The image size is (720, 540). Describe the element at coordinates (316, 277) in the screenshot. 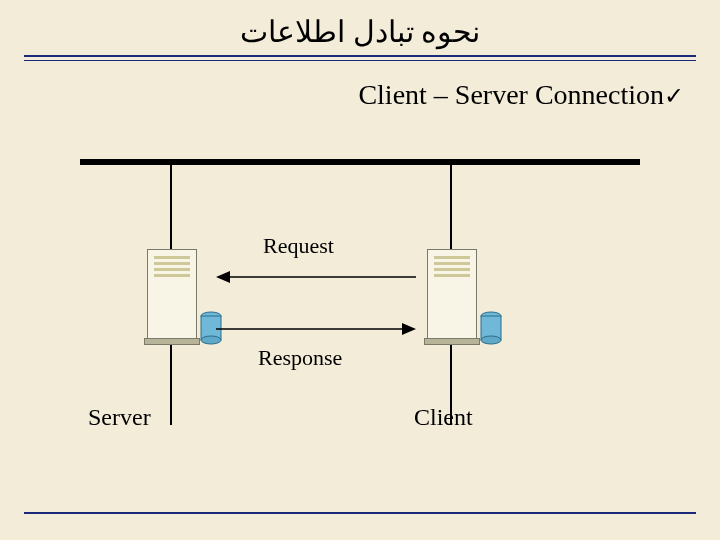

I see `request-arrow-icon` at that location.